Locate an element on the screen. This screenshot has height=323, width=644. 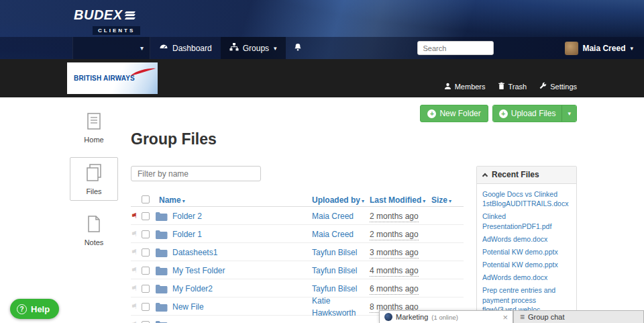
upload-files-button: + Upload Files is located at coordinates (527, 113).